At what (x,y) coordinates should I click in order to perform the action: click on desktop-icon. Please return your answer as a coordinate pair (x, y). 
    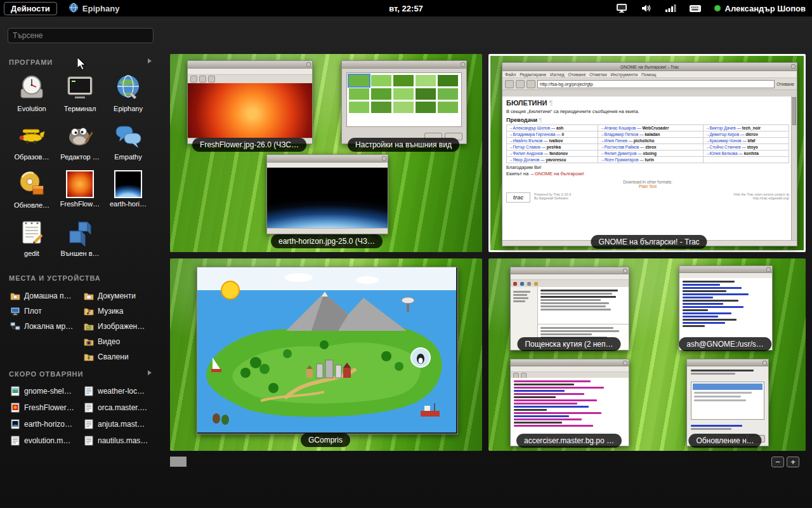
    Looking at the image, I should click on (15, 311).